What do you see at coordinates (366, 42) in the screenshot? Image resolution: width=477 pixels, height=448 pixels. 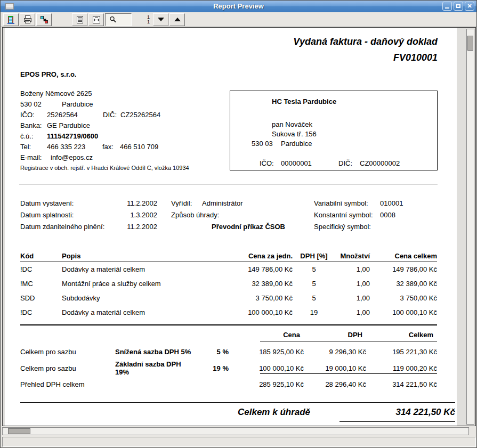 I see `document-title: Vydaná faktura - daňový doklad` at bounding box center [366, 42].